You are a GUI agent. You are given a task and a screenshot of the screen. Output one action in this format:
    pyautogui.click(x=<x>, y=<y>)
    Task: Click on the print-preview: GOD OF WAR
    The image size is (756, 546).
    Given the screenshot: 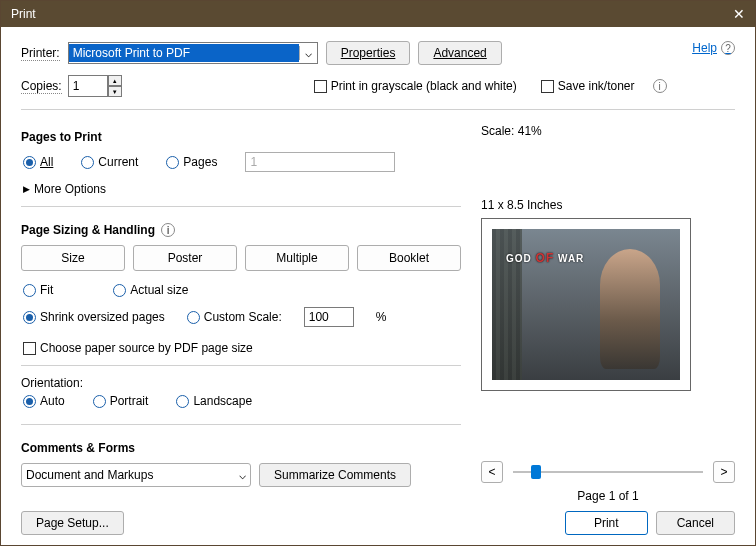 What is the action you would take?
    pyautogui.click(x=586, y=304)
    